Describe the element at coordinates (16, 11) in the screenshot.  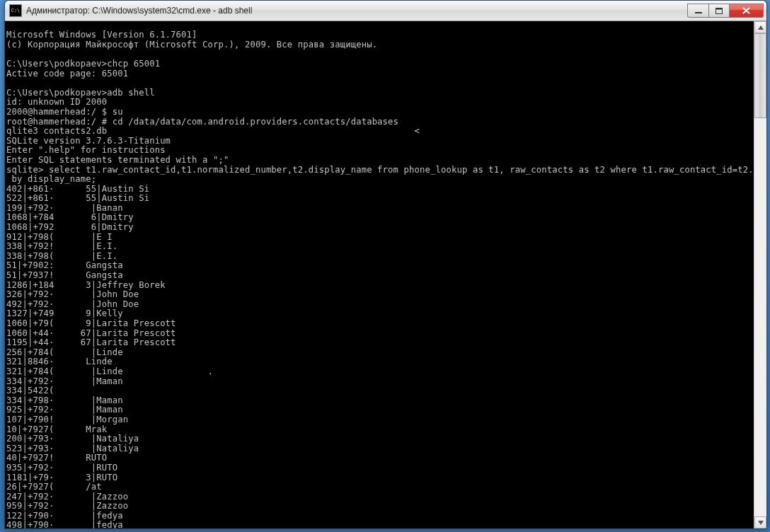
I see `cmd-icon` at that location.